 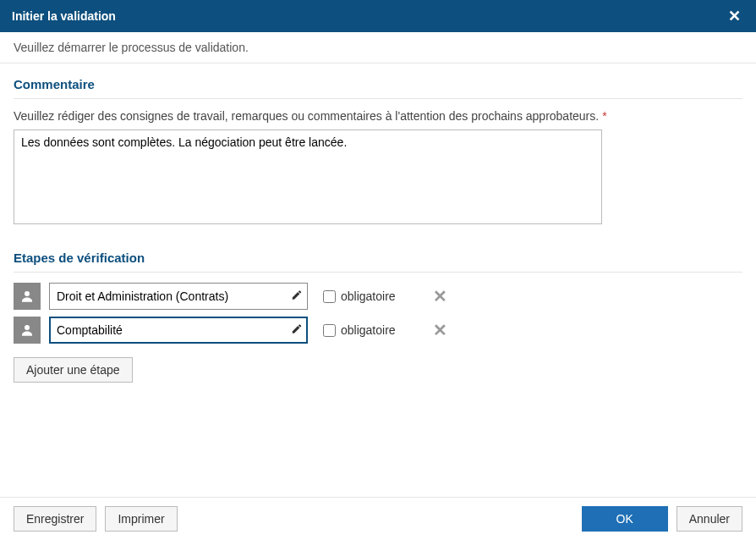 I want to click on cancel-button: Annuler, so click(x=709, y=519).